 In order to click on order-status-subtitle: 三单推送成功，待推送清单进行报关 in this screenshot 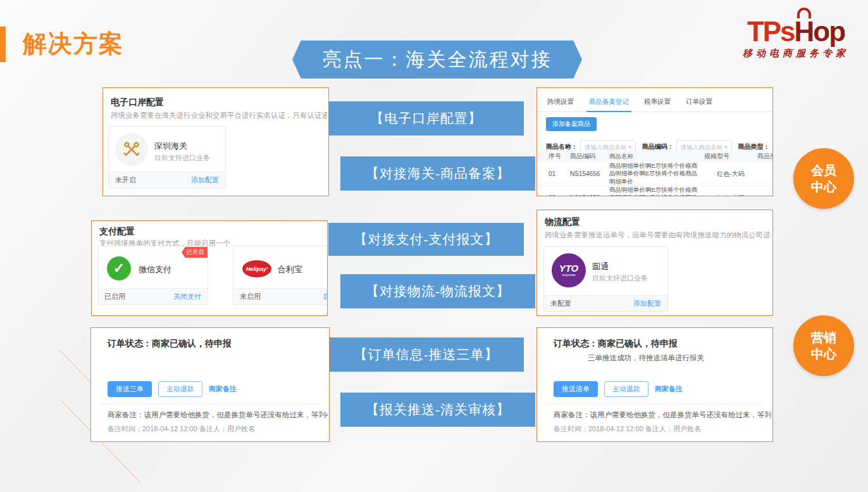, I will do `click(646, 358)`.